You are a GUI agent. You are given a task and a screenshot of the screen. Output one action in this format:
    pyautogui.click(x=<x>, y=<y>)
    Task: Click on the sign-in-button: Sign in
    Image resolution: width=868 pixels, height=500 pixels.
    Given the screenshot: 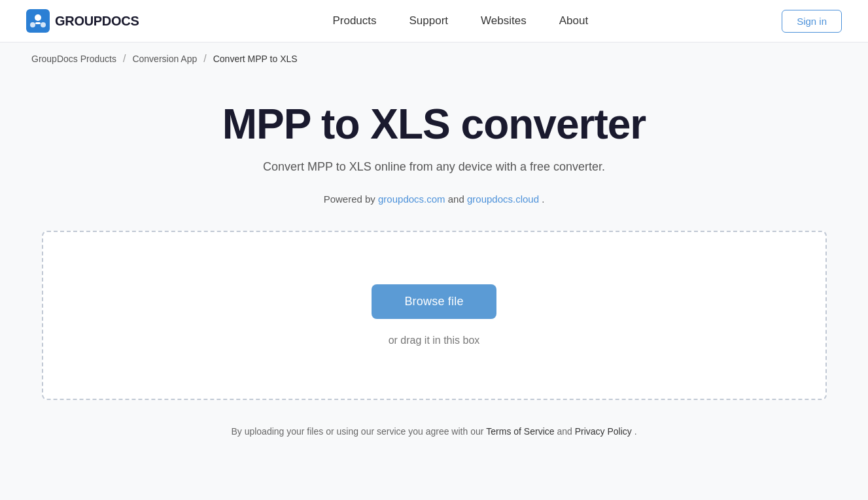 What is the action you would take?
    pyautogui.click(x=812, y=21)
    